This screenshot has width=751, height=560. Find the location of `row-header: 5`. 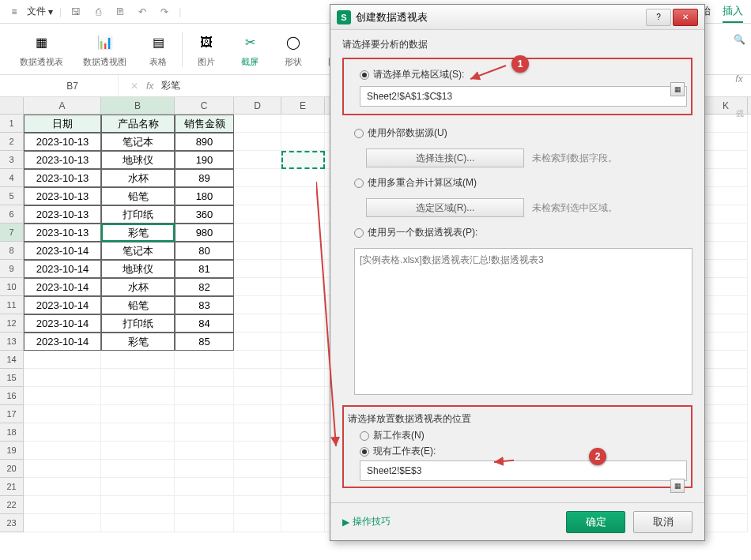

row-header: 5 is located at coordinates (12, 196).